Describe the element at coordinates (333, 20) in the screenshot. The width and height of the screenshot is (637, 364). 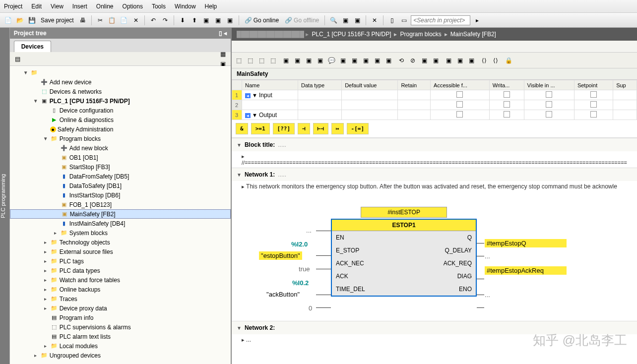
I see `search-tool-icon: 🔍` at that location.